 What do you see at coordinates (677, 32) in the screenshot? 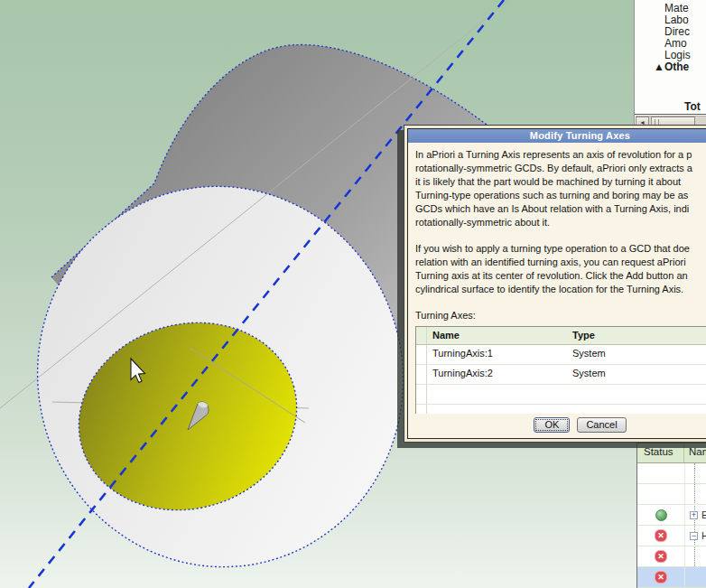
I see `cost-row-direct: Direc` at bounding box center [677, 32].